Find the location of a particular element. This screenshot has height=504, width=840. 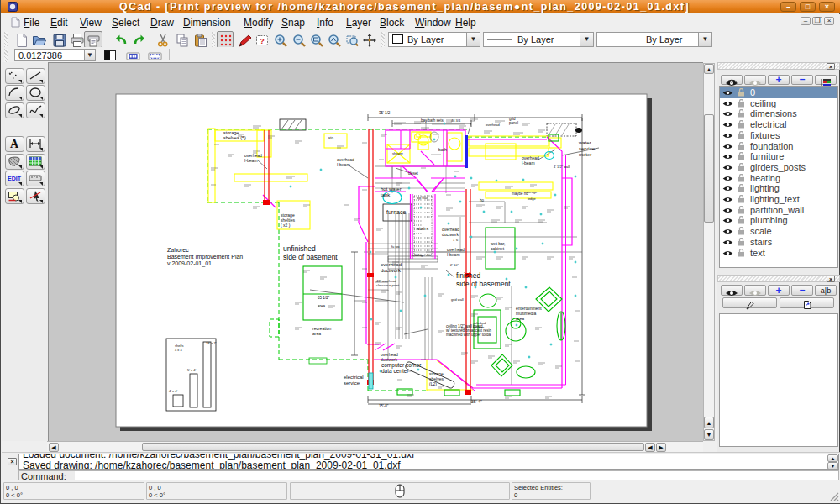

svg-text: Zahorec is located at coordinates (178, 250).